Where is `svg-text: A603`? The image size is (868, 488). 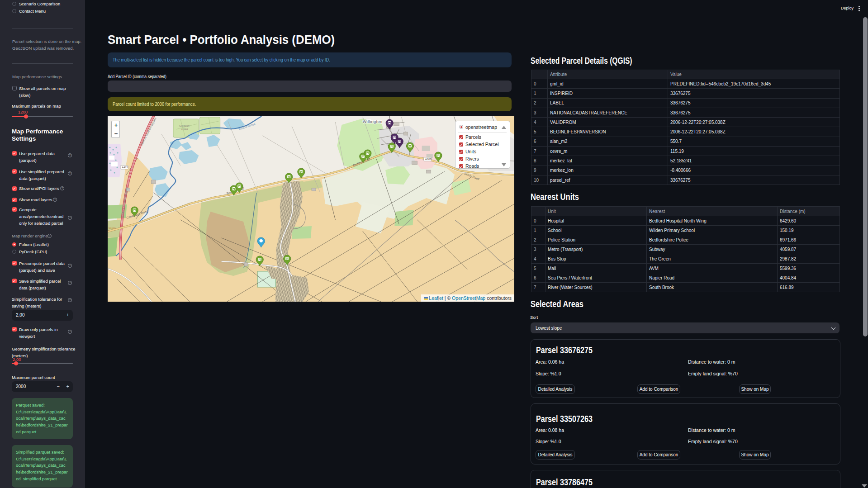
svg-text: A603 is located at coordinates (429, 160).